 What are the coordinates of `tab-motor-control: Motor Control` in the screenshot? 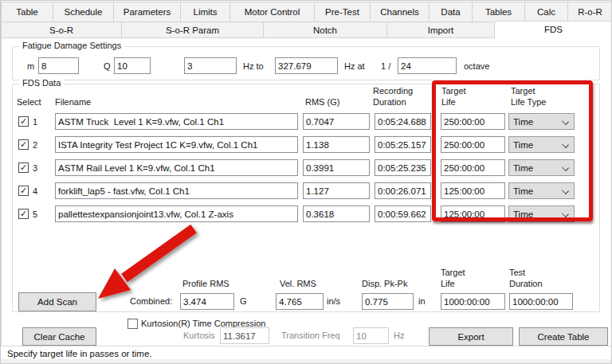 It's located at (273, 12).